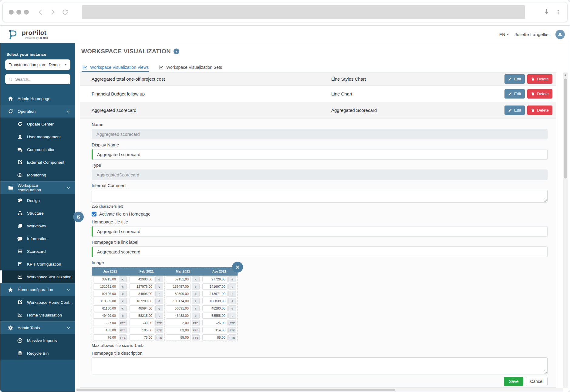  Describe the element at coordinates (38, 162) in the screenshot. I see `sidebar-item-external-component: External Component` at that location.